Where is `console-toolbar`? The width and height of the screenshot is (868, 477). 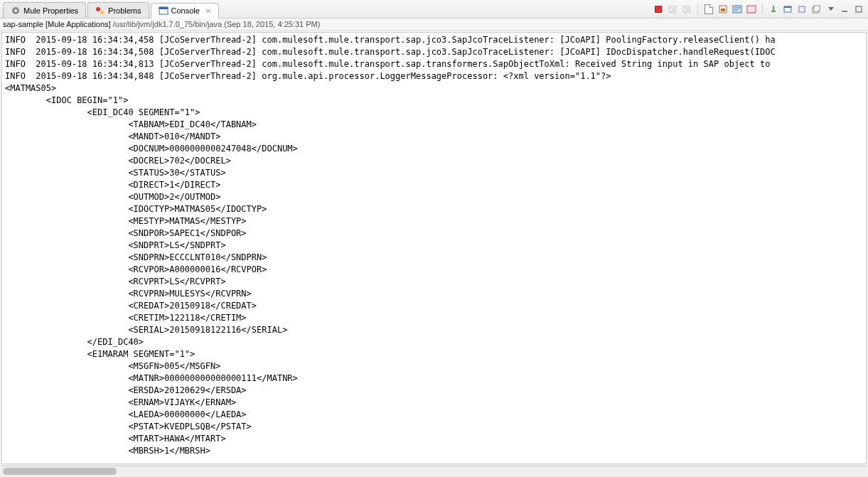 console-toolbar is located at coordinates (759, 9).